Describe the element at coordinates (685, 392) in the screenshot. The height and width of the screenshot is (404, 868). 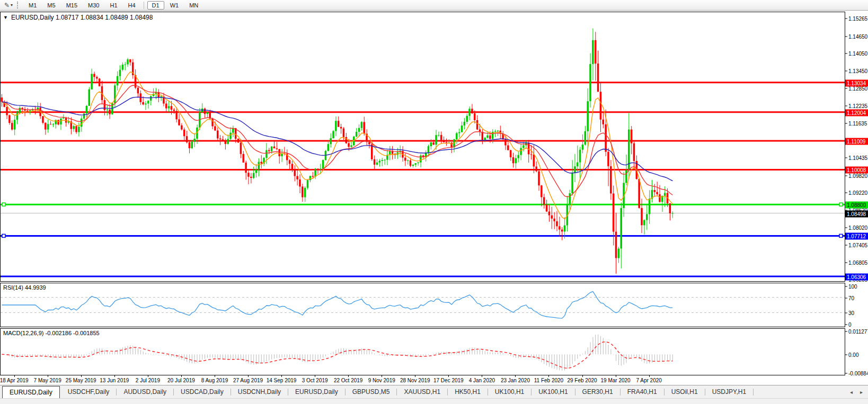
I see `chart-tab-usoil-h1: USOil,H1` at that location.